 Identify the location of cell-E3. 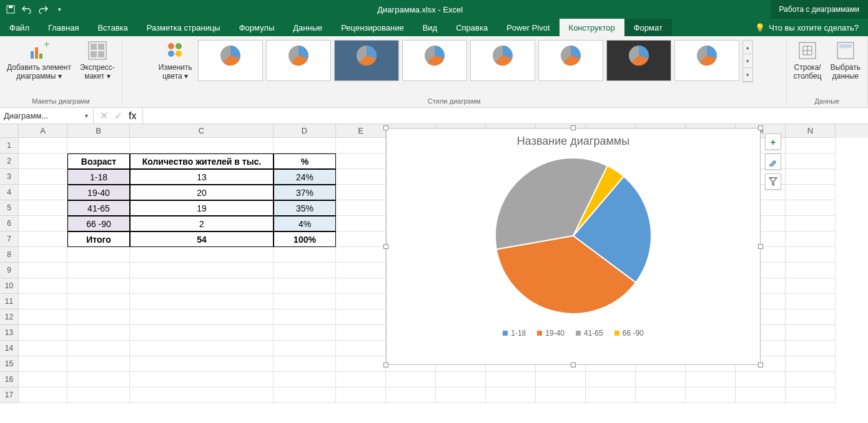
(361, 177).